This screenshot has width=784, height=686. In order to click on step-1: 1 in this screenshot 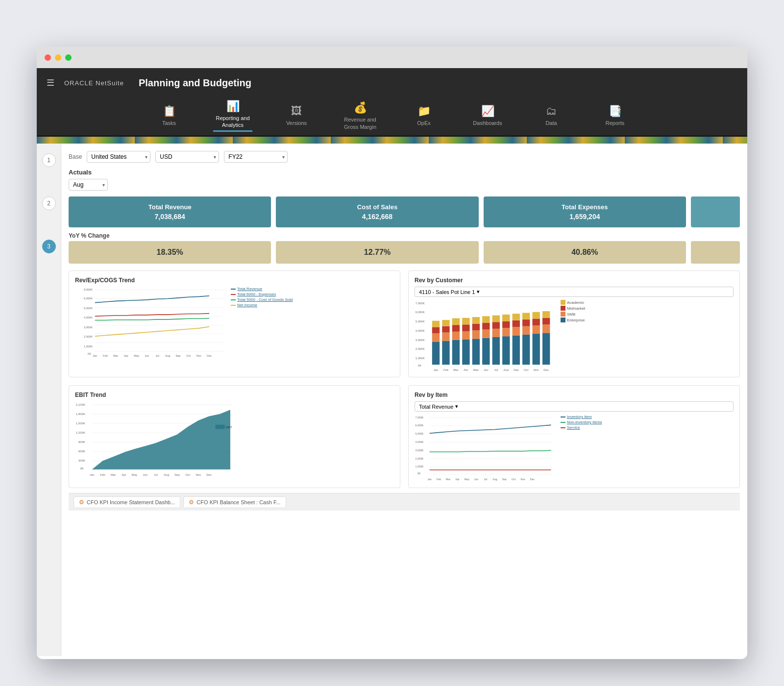, I will do `click(49, 160)`.